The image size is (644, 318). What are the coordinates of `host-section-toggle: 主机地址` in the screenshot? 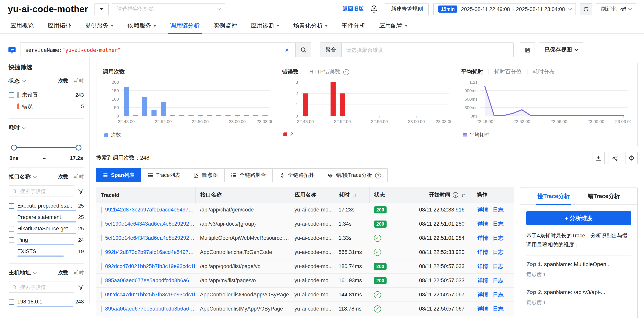 It's located at (22, 273).